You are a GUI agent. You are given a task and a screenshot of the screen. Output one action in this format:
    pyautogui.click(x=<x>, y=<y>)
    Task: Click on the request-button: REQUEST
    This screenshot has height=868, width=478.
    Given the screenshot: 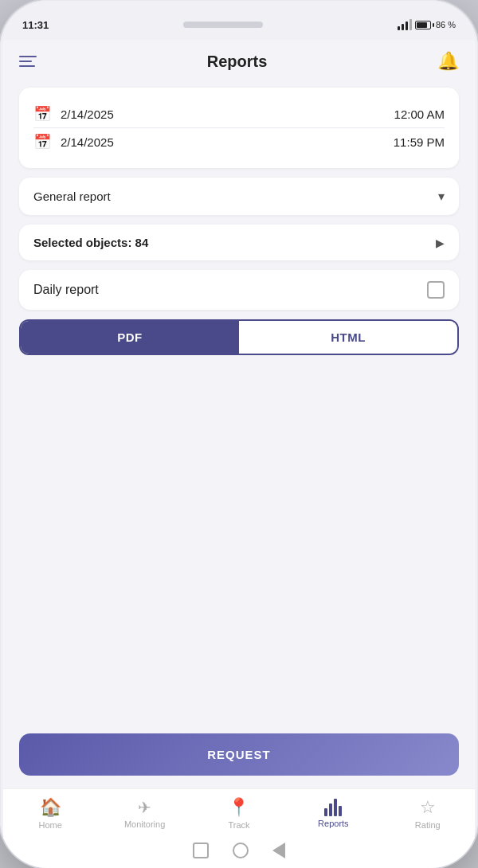 What is the action you would take?
    pyautogui.click(x=239, y=755)
    